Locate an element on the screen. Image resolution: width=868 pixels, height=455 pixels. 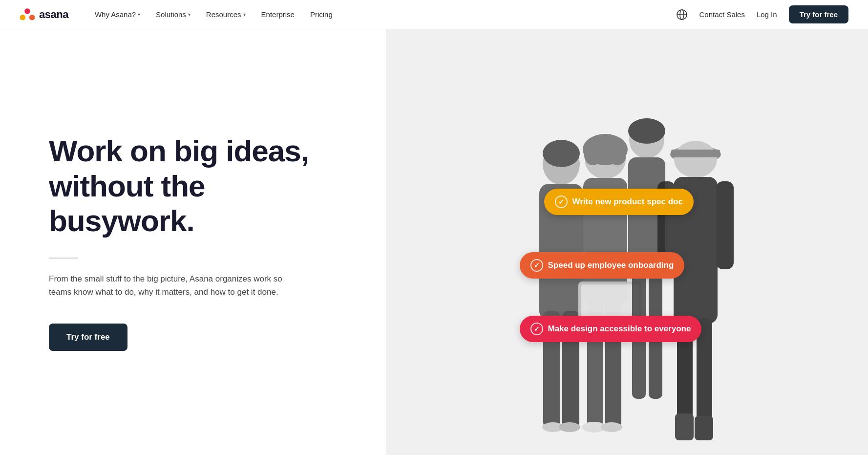
logo: asana is located at coordinates (44, 15).